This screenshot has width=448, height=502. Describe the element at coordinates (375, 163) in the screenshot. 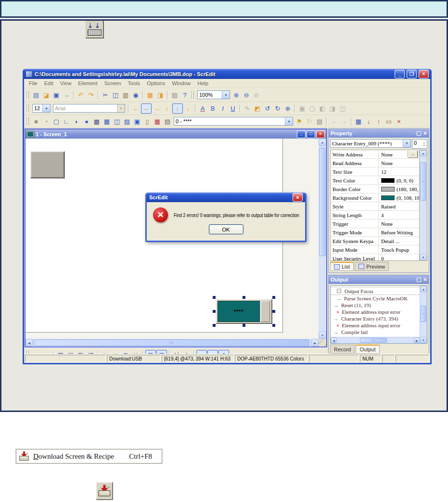

I see `property-row: Read AddressNone` at that location.